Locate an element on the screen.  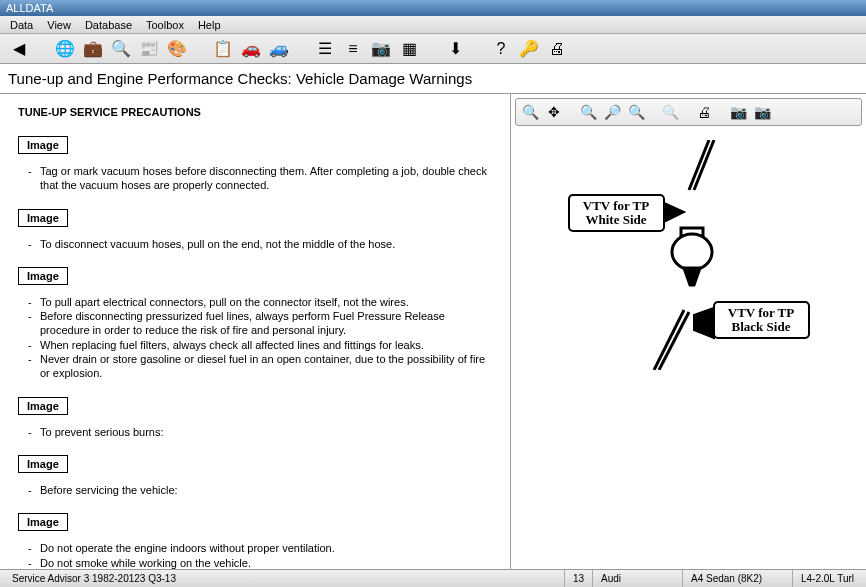
list-item: To prevent serious burns: is located at coordinates (260, 432).